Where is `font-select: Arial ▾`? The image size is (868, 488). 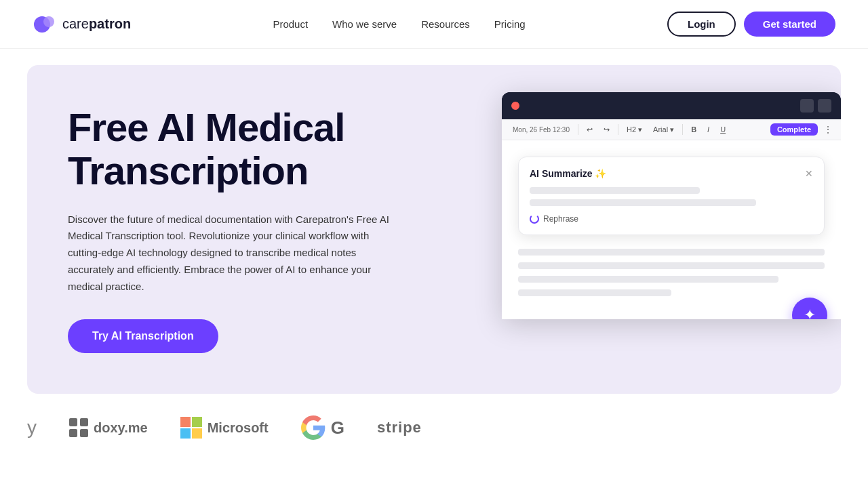
font-select: Arial ▾ is located at coordinates (663, 130).